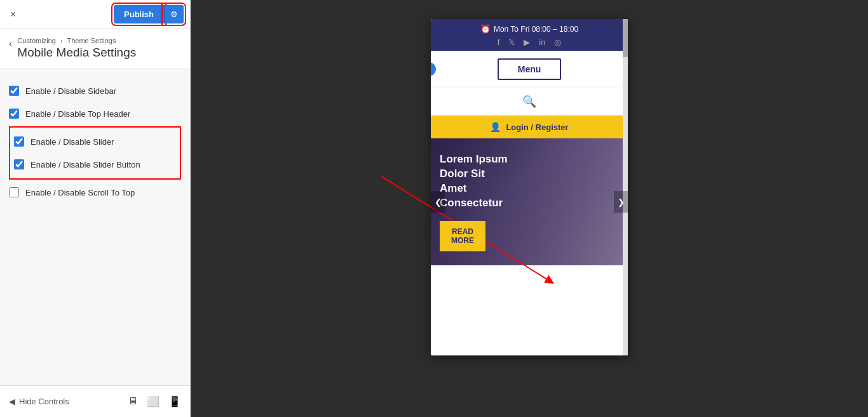  Describe the element at coordinates (530, 69) in the screenshot. I see `preview-menu-button: Menu` at that location.